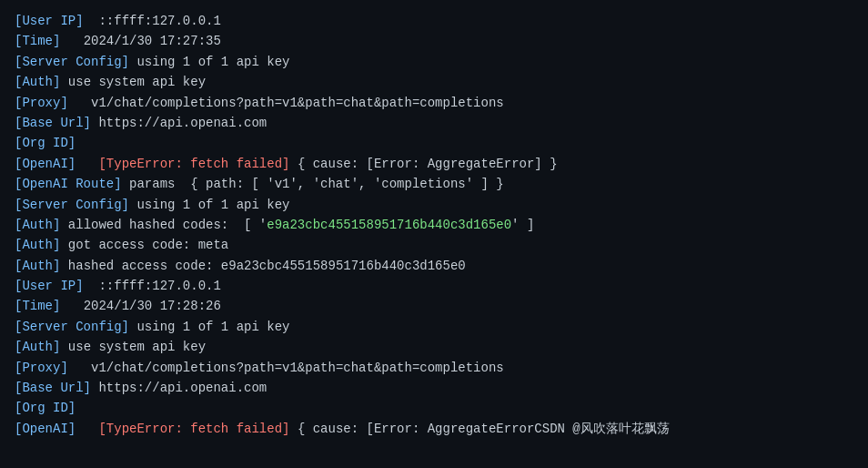 The width and height of the screenshot is (868, 468). I want to click on value-auth-got-1: got access code: meta, so click(148, 245).